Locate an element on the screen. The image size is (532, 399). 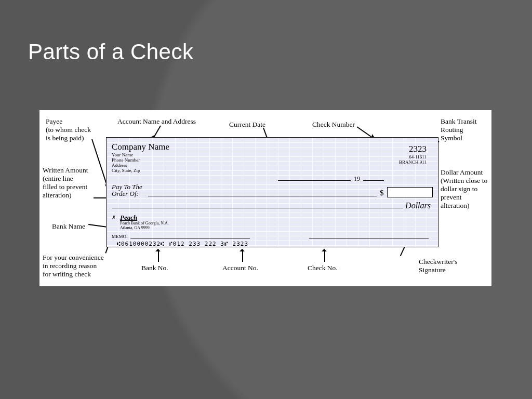
check-holder-city: City, State, Zip is located at coordinates (126, 170).